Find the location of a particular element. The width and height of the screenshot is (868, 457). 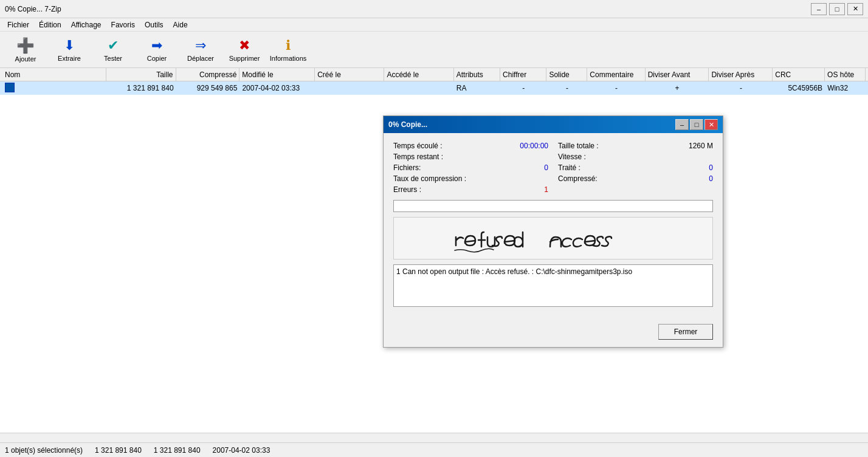

window-title: 0% Copie... 7-Zip is located at coordinates (33, 9).